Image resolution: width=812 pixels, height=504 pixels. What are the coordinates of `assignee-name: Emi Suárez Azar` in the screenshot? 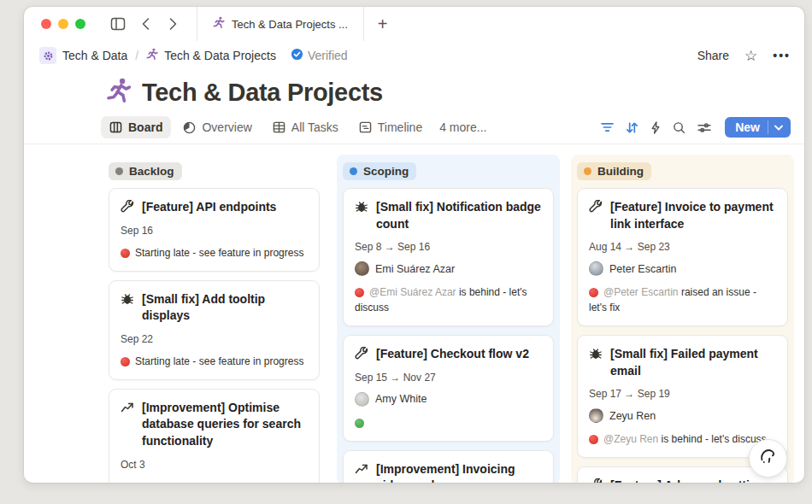 It's located at (415, 269).